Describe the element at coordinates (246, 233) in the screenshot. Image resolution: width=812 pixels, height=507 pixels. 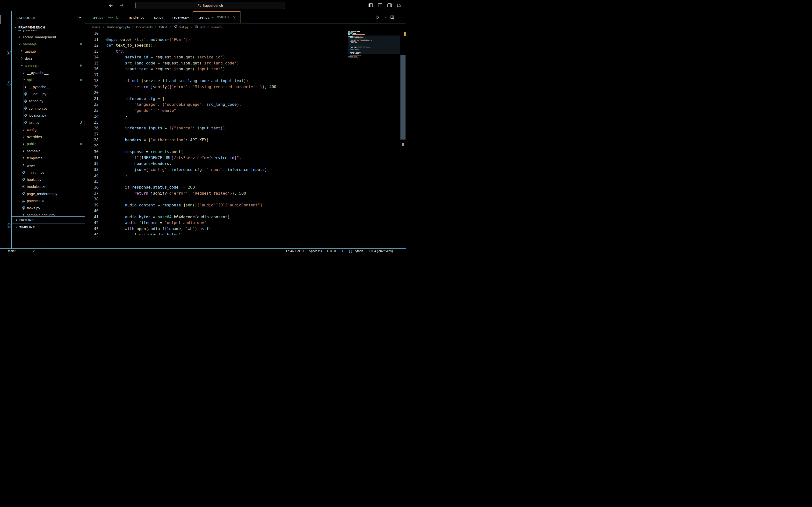
I see `code-line-44: 44 f.write(audio_bytes)` at that location.